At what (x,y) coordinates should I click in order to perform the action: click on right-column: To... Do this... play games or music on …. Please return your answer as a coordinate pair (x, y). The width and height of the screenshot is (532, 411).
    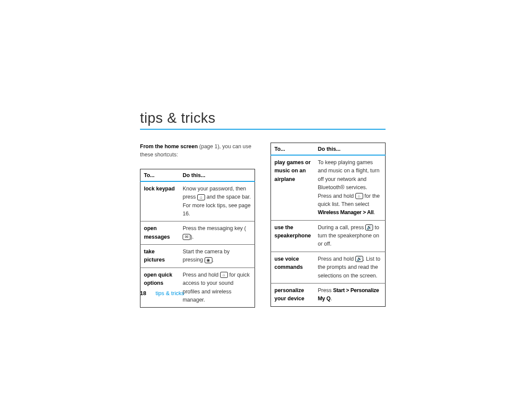
    Looking at the image, I should click on (328, 225).